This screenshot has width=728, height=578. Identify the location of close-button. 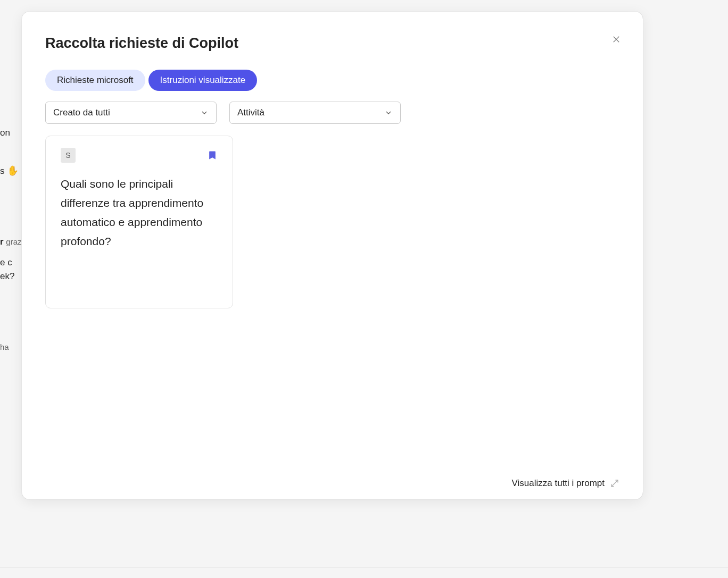
(616, 39).